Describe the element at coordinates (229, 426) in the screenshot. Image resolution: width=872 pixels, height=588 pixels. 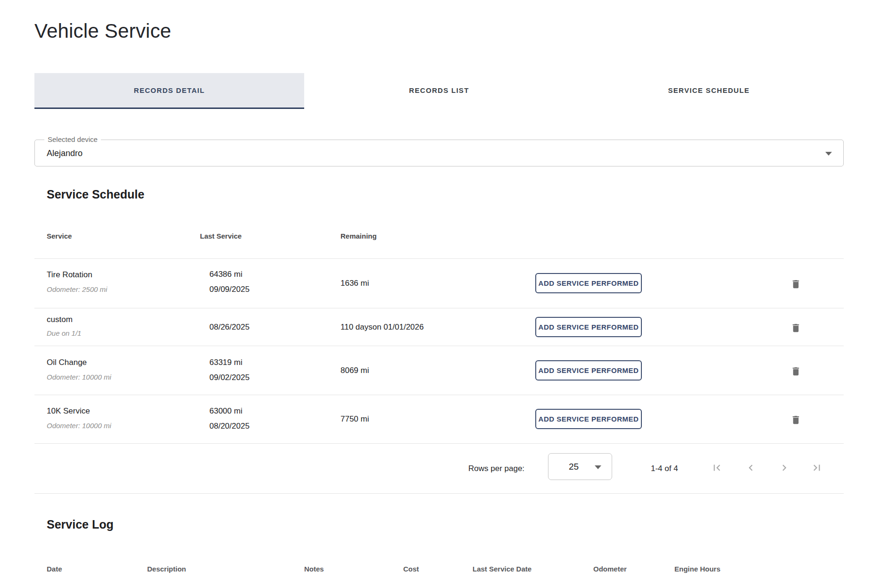
I see `last-service-date: 08/20/2025` at that location.